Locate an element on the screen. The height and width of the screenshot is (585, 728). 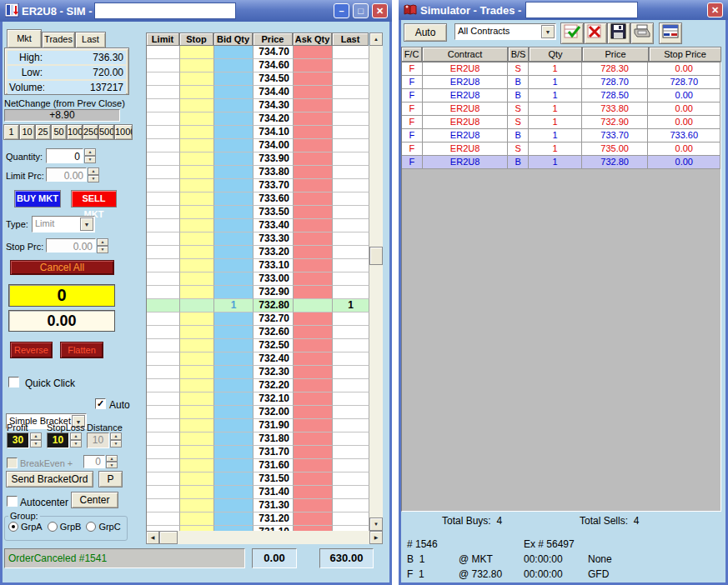
ladder-vscrollbar: ▲ ▼ is located at coordinates (376, 282).